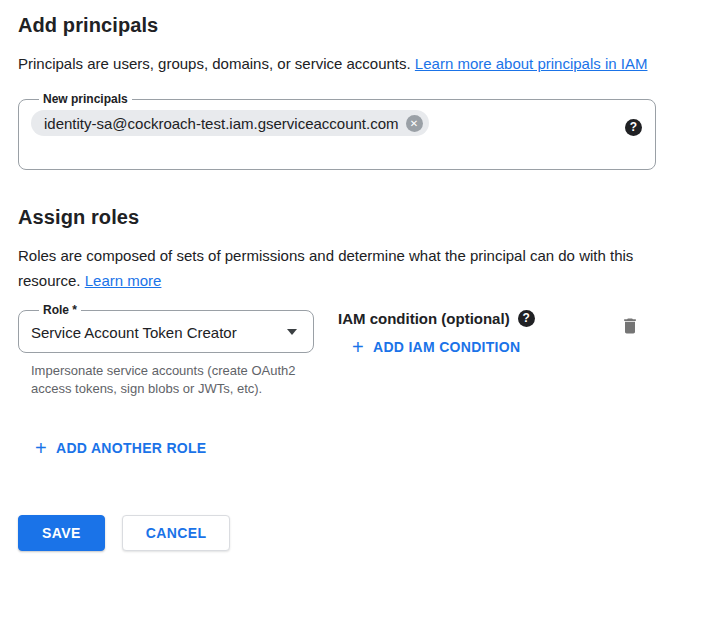  Describe the element at coordinates (60, 310) in the screenshot. I see `role-select-label: Role *` at that location.